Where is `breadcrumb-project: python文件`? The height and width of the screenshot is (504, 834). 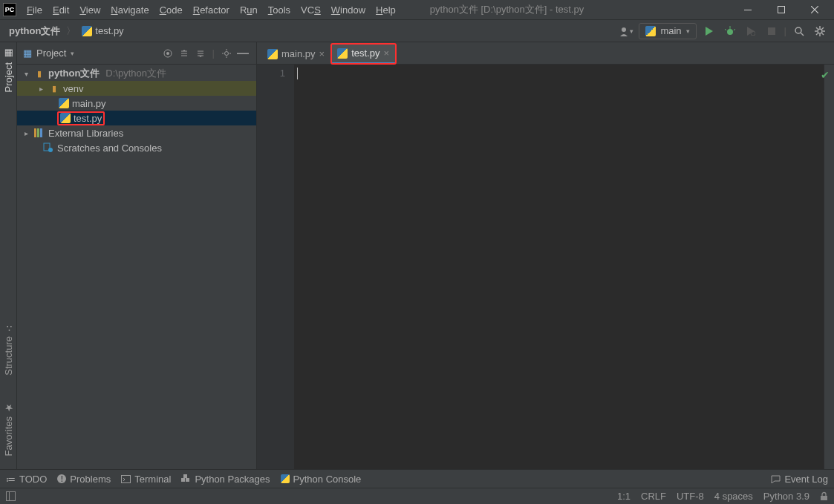
breadcrumb-project: python文件 is located at coordinates (34, 31).